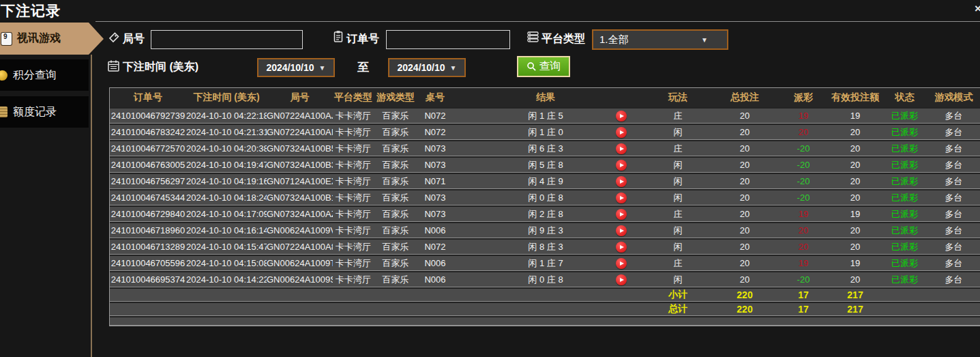 This screenshot has width=980, height=357. Describe the element at coordinates (226, 230) in the screenshot. I see `cell-bet-time: 2024-10-10 04:16:14` at that location.